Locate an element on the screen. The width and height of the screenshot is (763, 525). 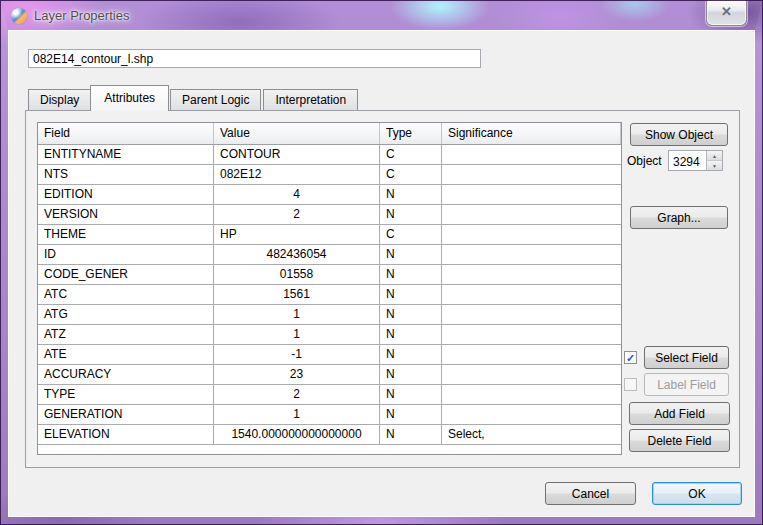
cell-field: ATZ is located at coordinates (126, 334).